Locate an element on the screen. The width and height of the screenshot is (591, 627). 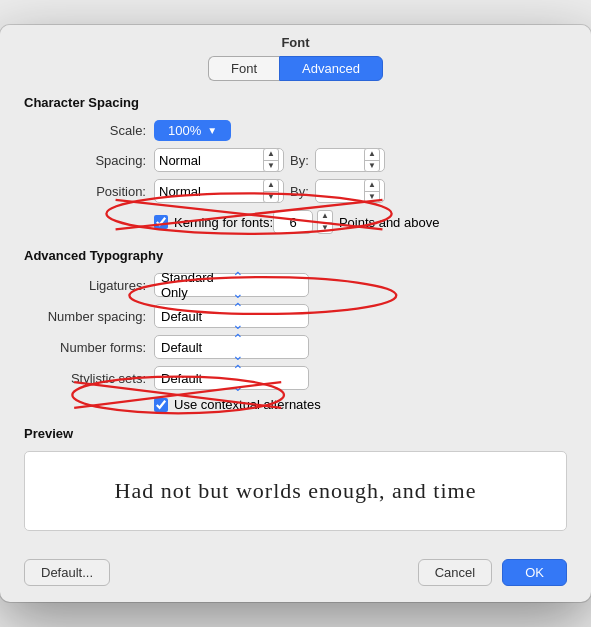
ligatures-label: Ligatures: is located at coordinates (89, 286).